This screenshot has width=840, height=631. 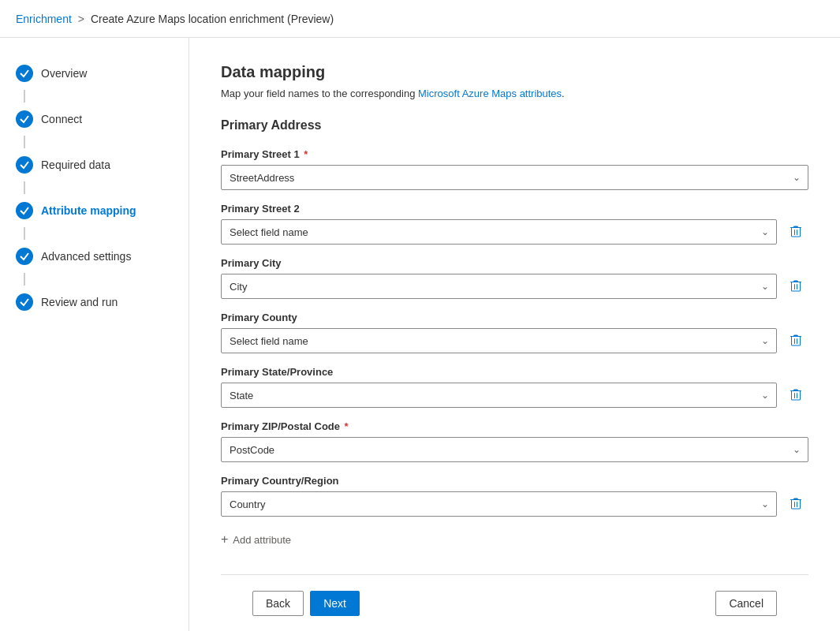 What do you see at coordinates (95, 119) in the screenshot?
I see `sidebar-item-connect: Connect` at bounding box center [95, 119].